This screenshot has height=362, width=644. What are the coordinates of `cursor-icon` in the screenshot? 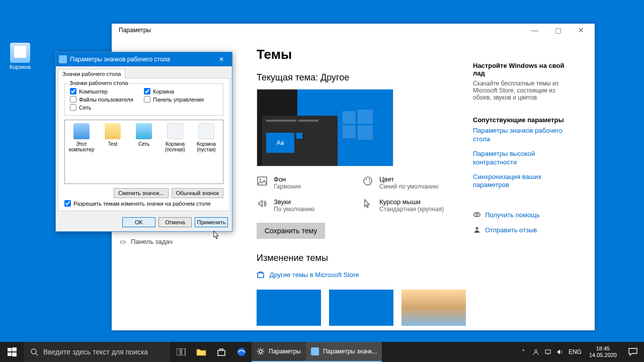 It's located at (368, 204).